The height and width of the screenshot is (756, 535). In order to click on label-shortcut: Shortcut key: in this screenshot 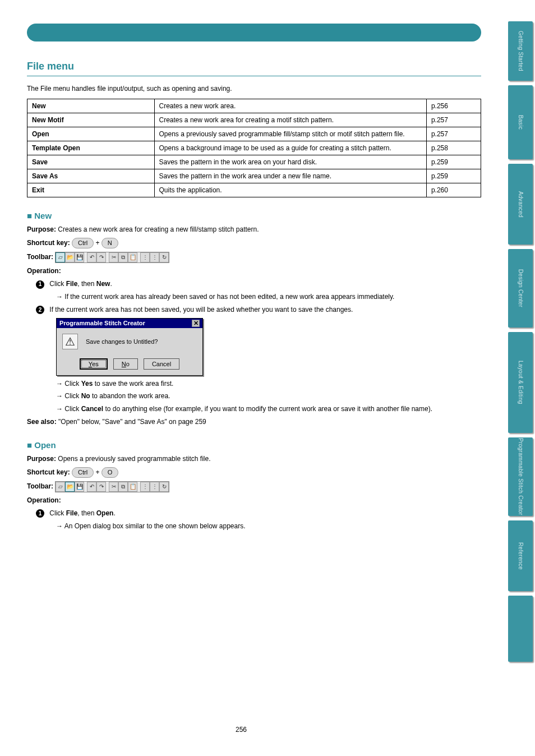, I will do `click(48, 243)`.